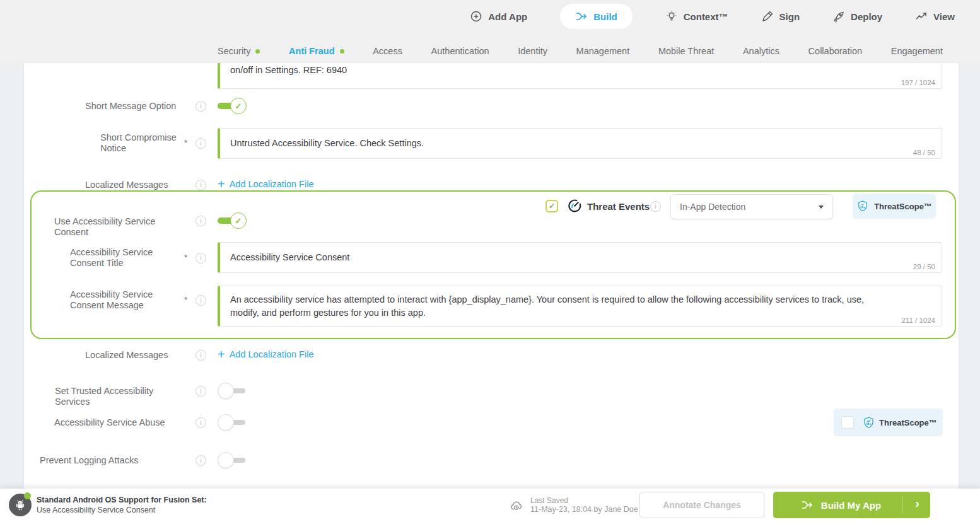 Image resolution: width=980 pixels, height=522 pixels. Describe the element at coordinates (767, 16) in the screenshot. I see `pen-icon` at that location.